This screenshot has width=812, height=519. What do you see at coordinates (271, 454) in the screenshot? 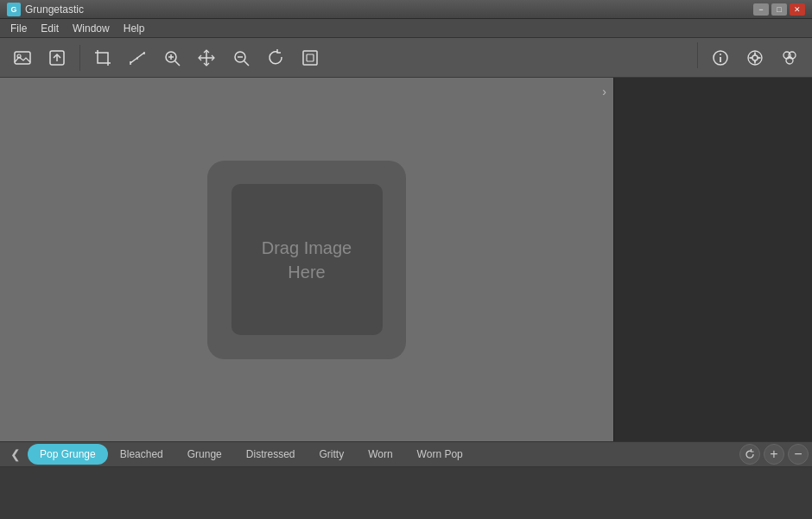
I see `filter-tab-distressed: Distressed` at bounding box center [271, 454].